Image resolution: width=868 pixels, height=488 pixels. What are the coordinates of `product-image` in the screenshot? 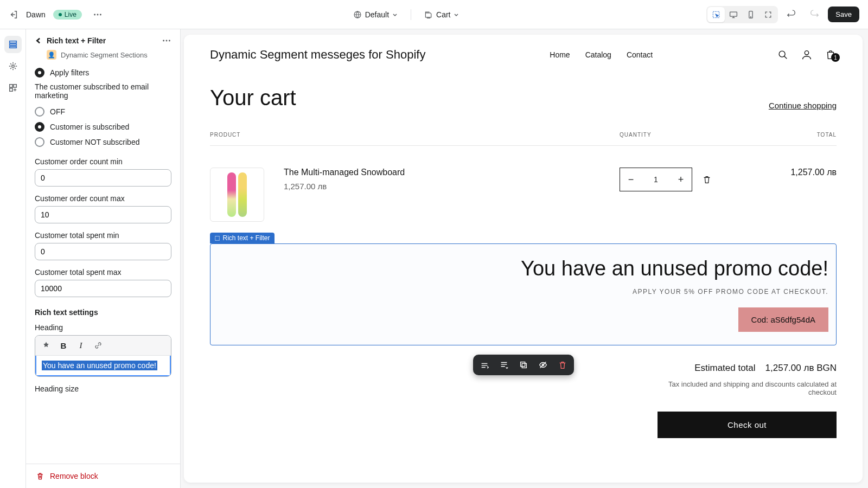 It's located at (237, 195).